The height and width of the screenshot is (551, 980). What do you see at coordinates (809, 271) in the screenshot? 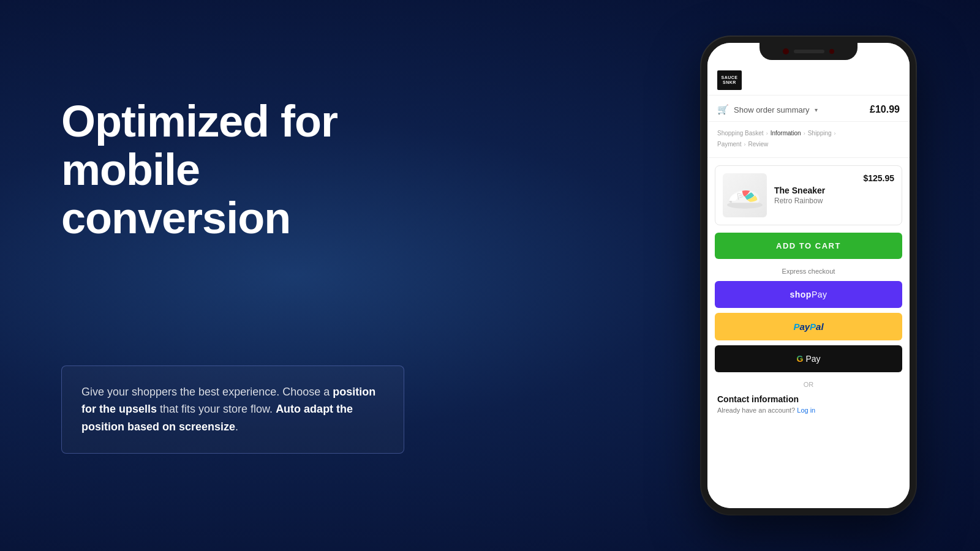
I see `express-checkout-label: Express checkout` at bounding box center [809, 271].